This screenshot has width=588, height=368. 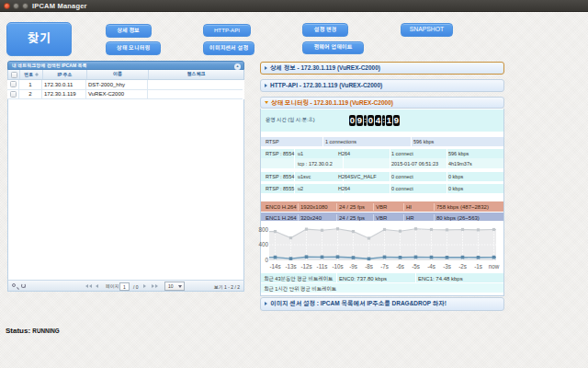 I want to click on svg-text: -13s, so click(x=290, y=267).